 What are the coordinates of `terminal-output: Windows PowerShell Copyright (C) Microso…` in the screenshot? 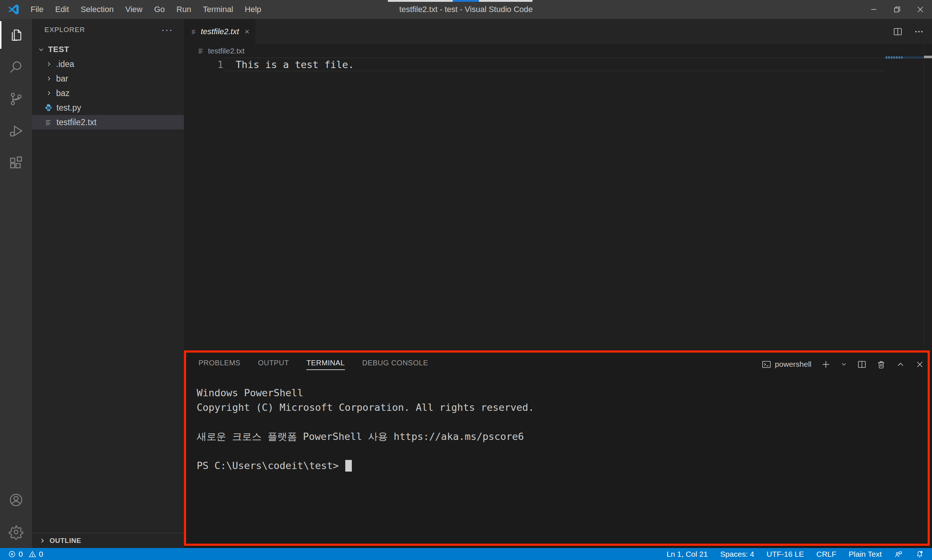 It's located at (564, 429).